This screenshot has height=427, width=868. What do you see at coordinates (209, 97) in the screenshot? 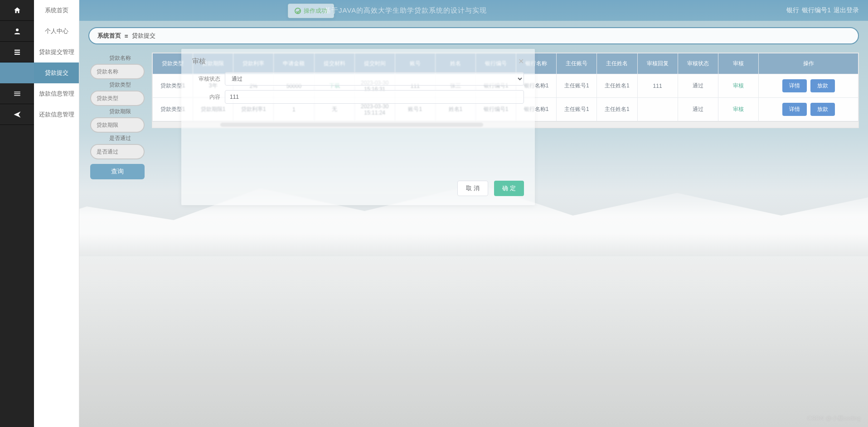
I see `label-audit-content: 内容` at bounding box center [209, 97].